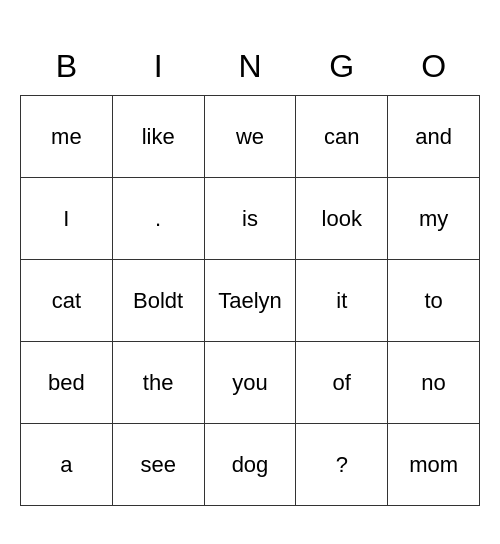  I want to click on bingo-cell-0-0: me, so click(67, 137).